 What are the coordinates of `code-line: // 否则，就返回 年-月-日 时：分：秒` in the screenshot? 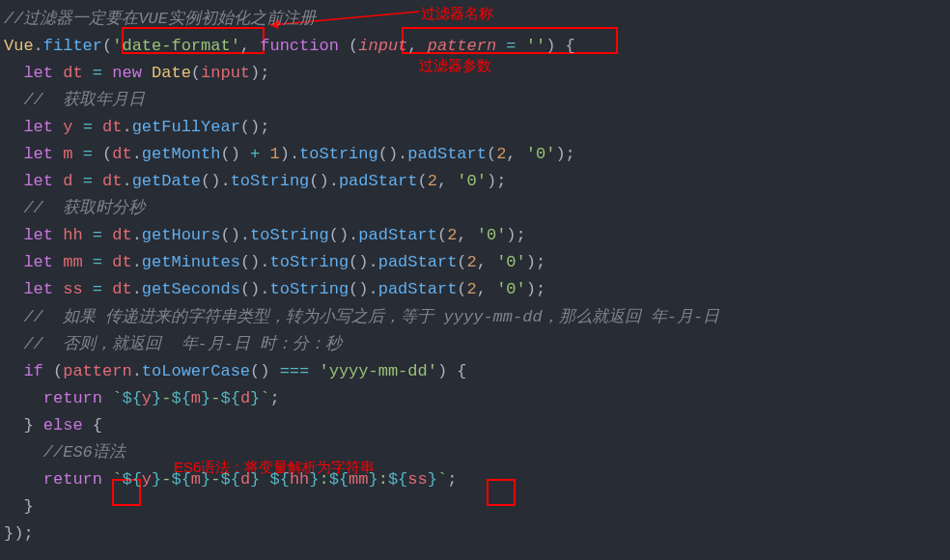 It's located at (477, 345).